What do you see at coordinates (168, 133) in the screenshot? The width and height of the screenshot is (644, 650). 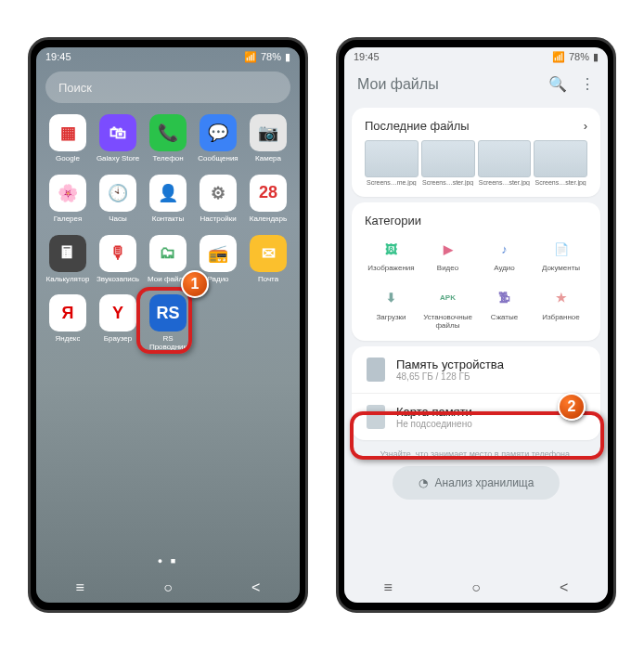 I see `app-icon: 📞` at bounding box center [168, 133].